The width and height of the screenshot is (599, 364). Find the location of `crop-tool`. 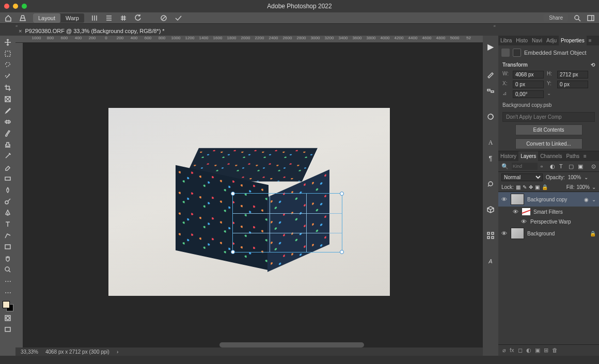

crop-tool is located at coordinates (8, 88).